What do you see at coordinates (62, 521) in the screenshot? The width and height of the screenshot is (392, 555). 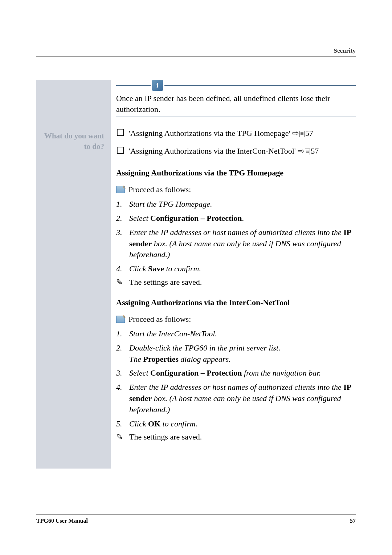 I see `footer-manual-title: TPG60 User Manual` at bounding box center [62, 521].